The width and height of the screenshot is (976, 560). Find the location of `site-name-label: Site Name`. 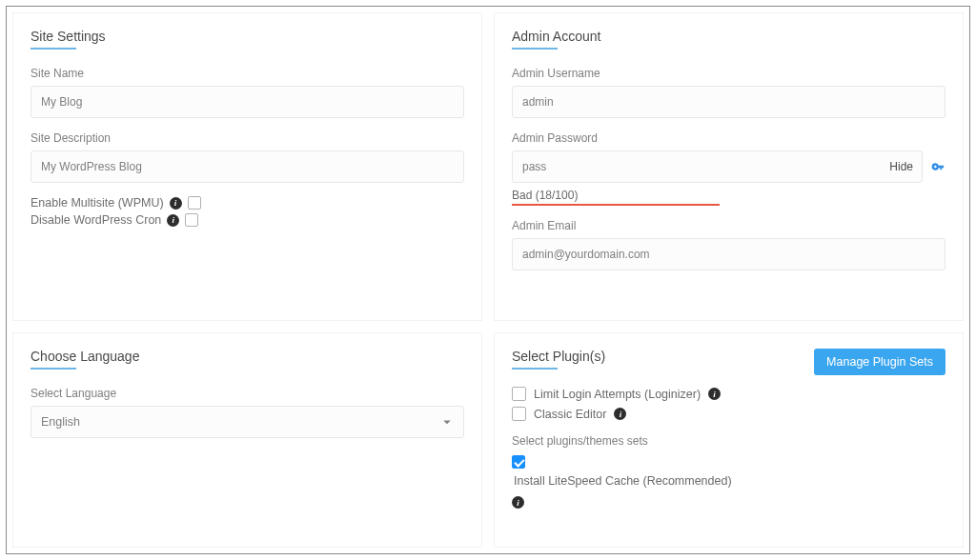

site-name-label: Site Name is located at coordinates (248, 73).